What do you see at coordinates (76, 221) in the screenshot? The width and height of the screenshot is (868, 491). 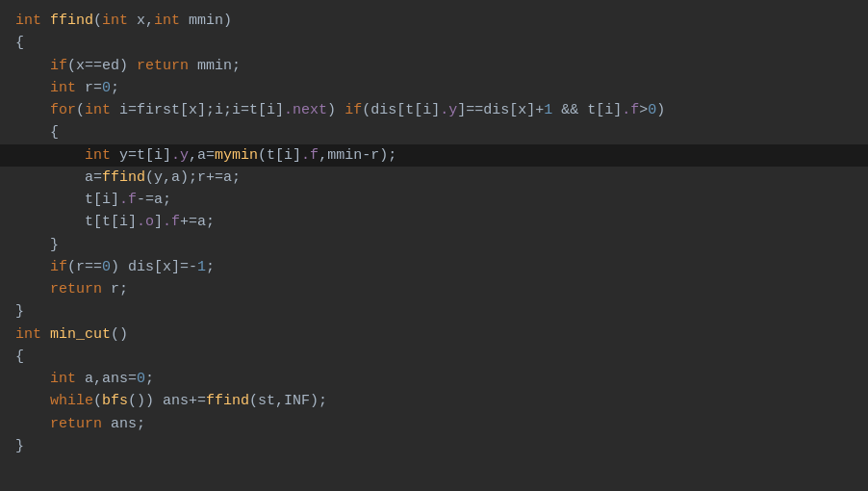 I see `punc-token: t[t[i]` at bounding box center [76, 221].